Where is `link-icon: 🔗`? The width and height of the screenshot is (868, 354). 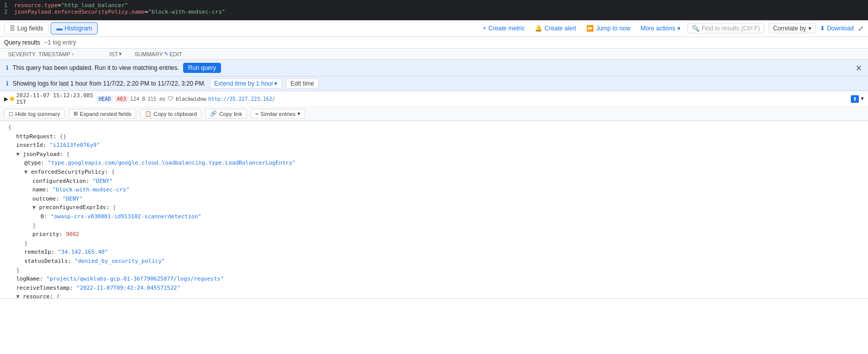 link-icon: 🔗 is located at coordinates (213, 113).